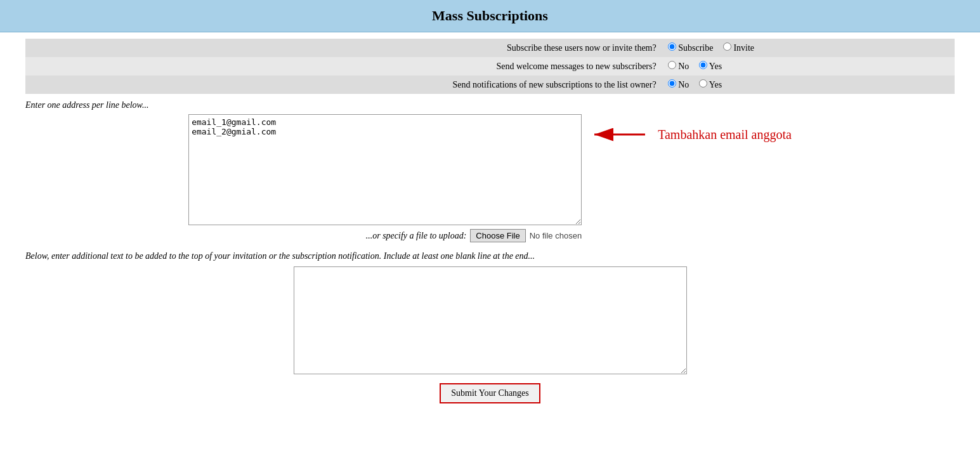 The height and width of the screenshot is (465, 980). Describe the element at coordinates (490, 66) in the screenshot. I see `options-table: Subscribe these users now or invite them…` at that location.